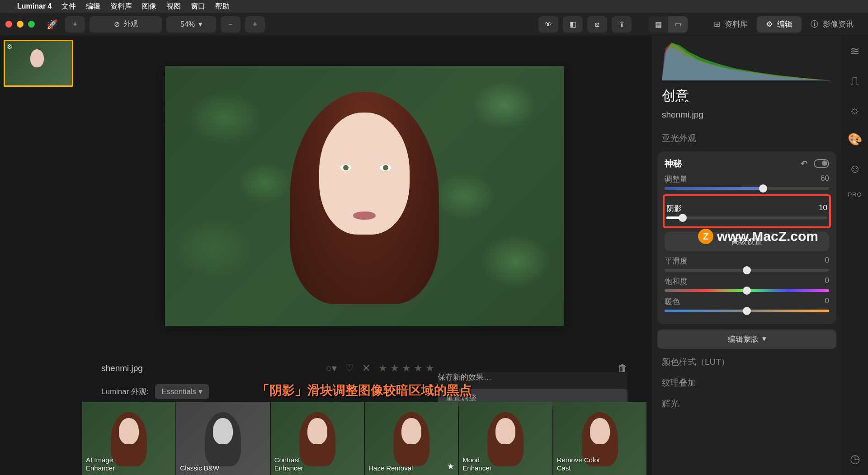  I want to click on look-mood-enhancer: Mood Enhancer, so click(505, 438).